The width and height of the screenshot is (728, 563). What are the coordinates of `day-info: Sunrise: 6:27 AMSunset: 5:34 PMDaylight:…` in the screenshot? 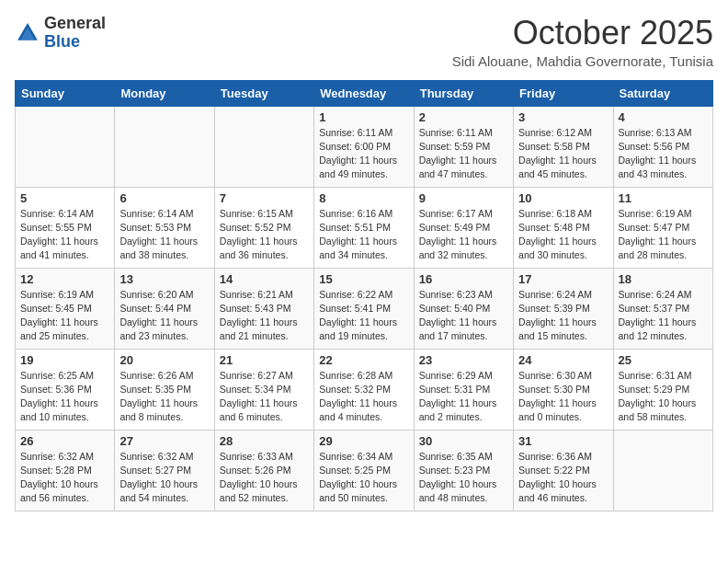 It's located at (265, 397).